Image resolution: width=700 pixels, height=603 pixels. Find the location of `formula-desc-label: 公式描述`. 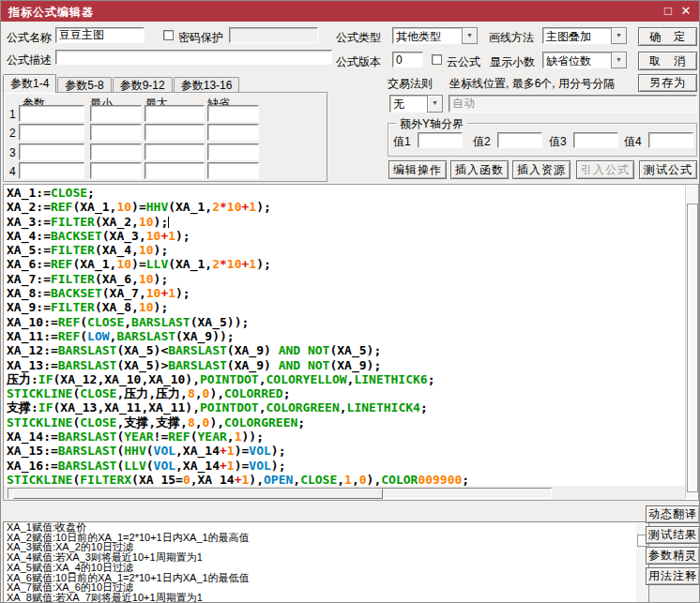

formula-desc-label: 公式描述 is located at coordinates (29, 60).